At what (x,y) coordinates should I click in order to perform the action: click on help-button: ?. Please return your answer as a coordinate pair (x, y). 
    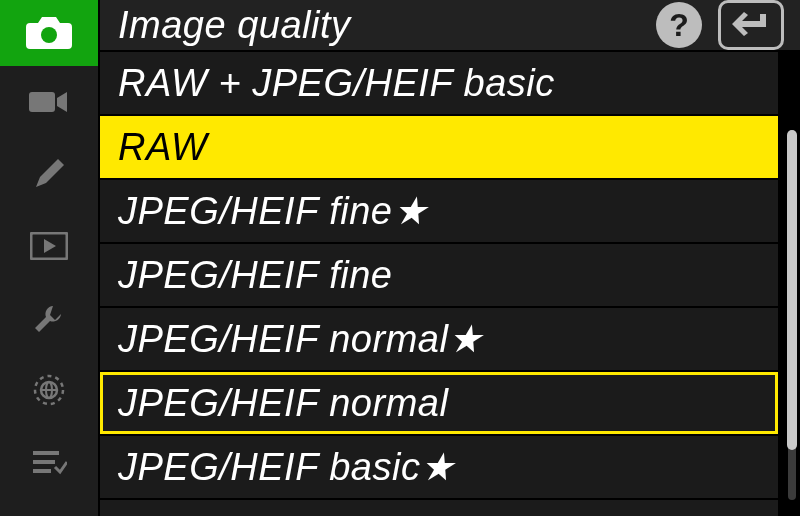
    Looking at the image, I should click on (679, 25).